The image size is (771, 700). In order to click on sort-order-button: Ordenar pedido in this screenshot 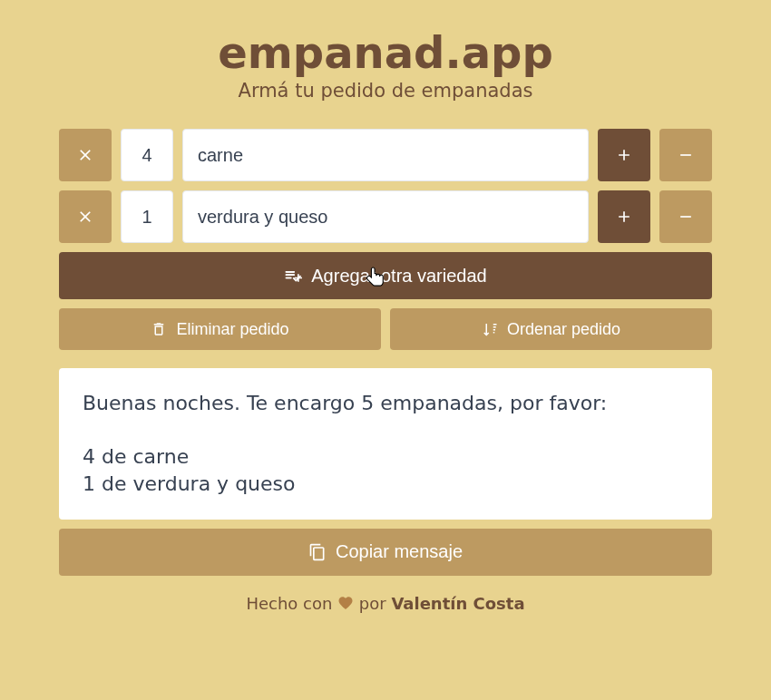, I will do `click(551, 329)`.